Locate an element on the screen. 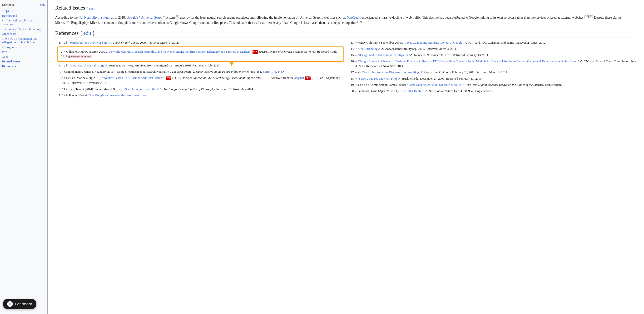 The image size is (644, 314). refs-left-col: ^ a b "Search, but You May Not Find"↗. T… is located at coordinates (202, 70).